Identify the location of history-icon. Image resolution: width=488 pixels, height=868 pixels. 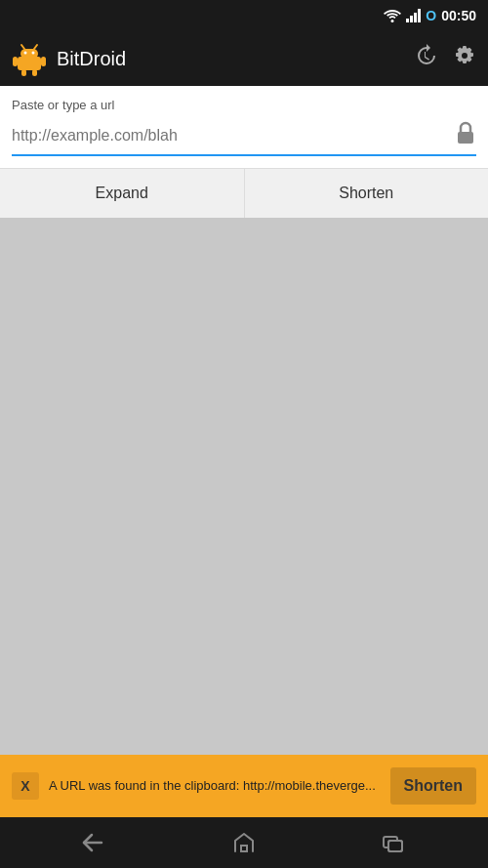
(426, 59).